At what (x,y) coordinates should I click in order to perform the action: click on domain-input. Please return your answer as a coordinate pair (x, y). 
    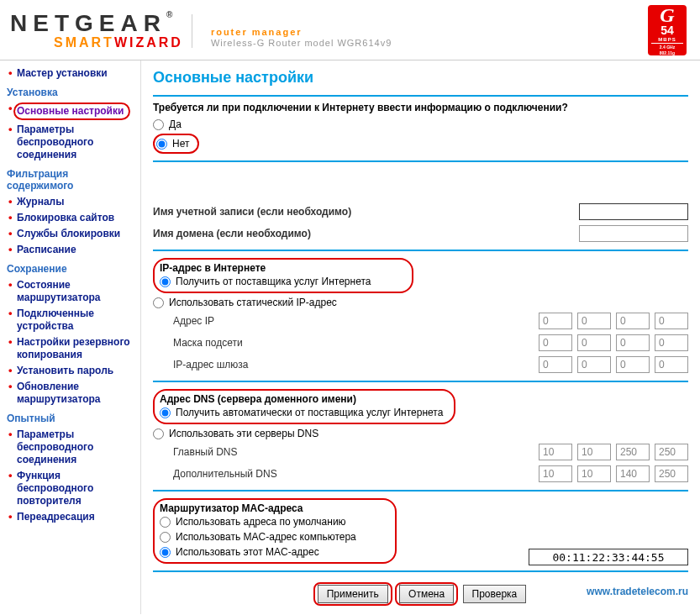
    Looking at the image, I should click on (634, 234).